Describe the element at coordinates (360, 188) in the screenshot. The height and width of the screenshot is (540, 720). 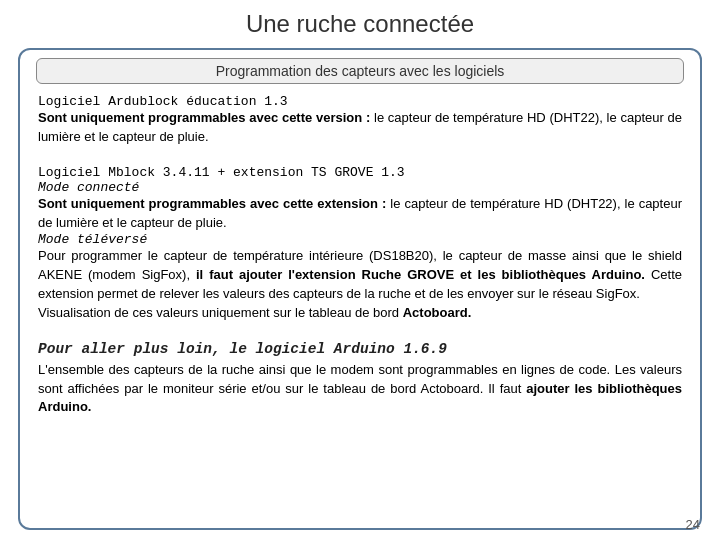
I see `mode-connected-label: Mode connecté` at that location.